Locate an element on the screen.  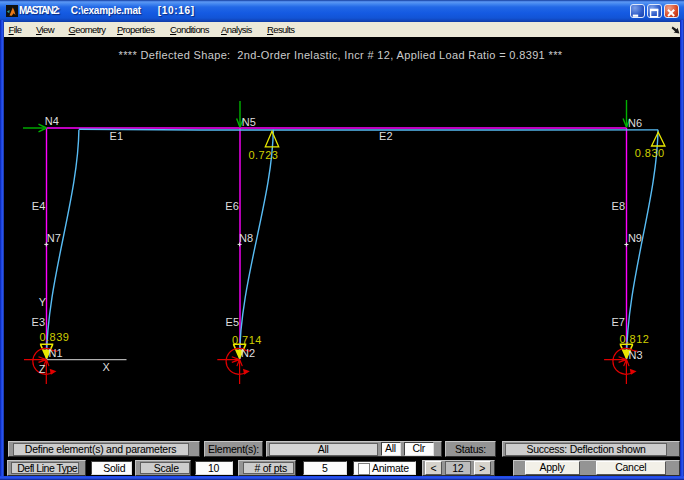
svg-text: N9 is located at coordinates (635, 238).